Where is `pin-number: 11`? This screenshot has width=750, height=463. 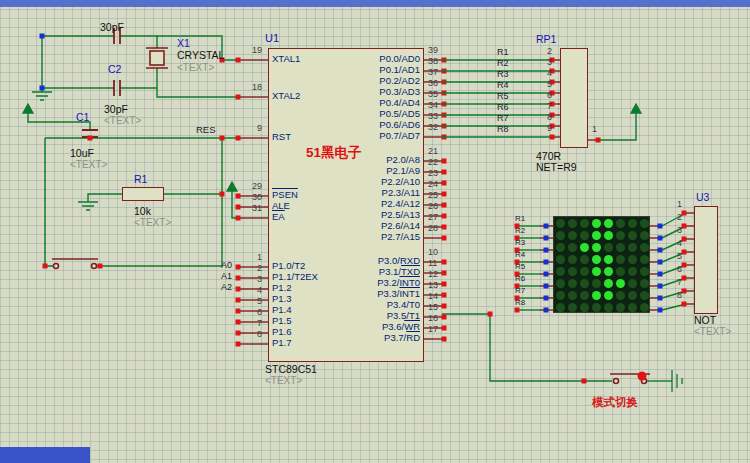
pin-number: 11 is located at coordinates (432, 264).